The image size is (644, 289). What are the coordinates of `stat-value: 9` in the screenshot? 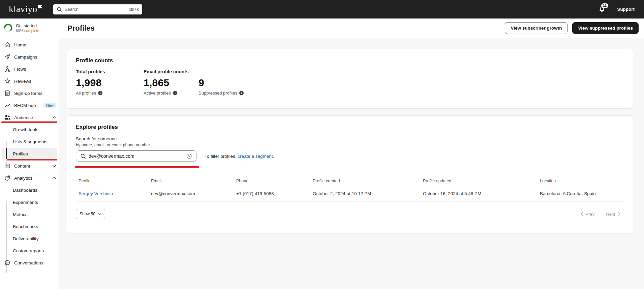 It's located at (221, 83).